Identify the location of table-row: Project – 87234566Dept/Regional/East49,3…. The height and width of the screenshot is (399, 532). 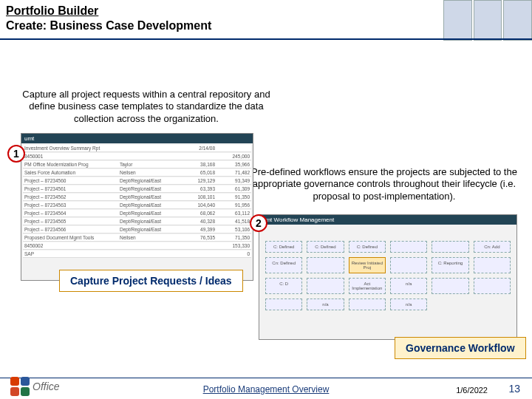
(137, 230).